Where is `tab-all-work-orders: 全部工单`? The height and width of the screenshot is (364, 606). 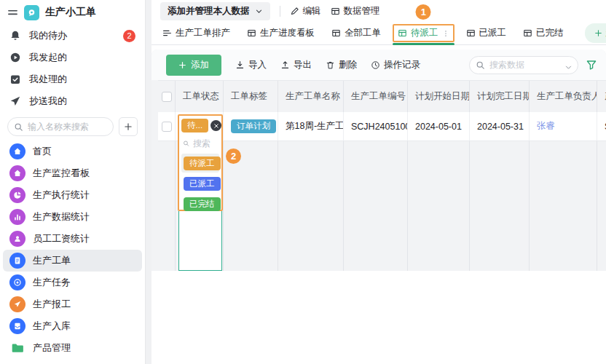
tab-all-work-orders: 全部工单 is located at coordinates (356, 33).